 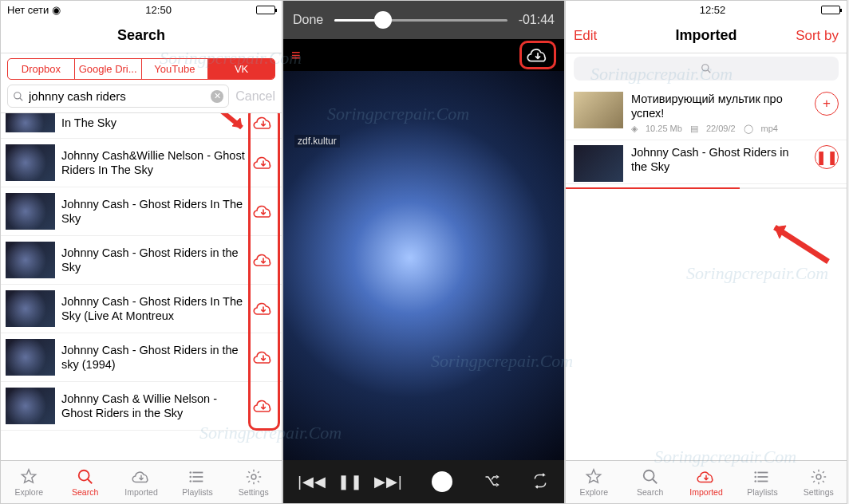 I want to click on annotation-highlight, so click(x=538, y=55).